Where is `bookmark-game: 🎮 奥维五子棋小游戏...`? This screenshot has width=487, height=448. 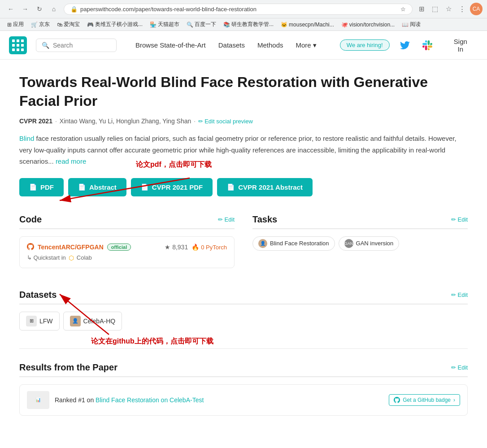
bookmark-game: 🎮 奥维五子棋小游戏... is located at coordinates (115, 24).